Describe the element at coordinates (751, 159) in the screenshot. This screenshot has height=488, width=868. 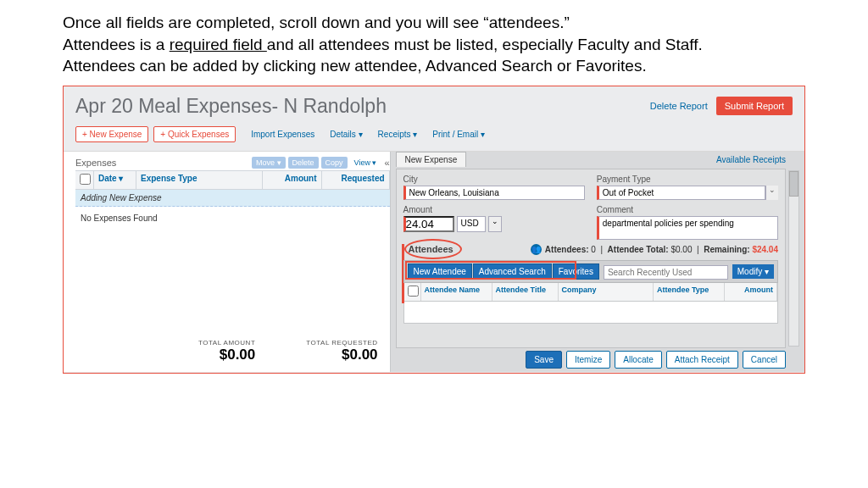
I see `available-receipts-link: Available Receipts` at that location.